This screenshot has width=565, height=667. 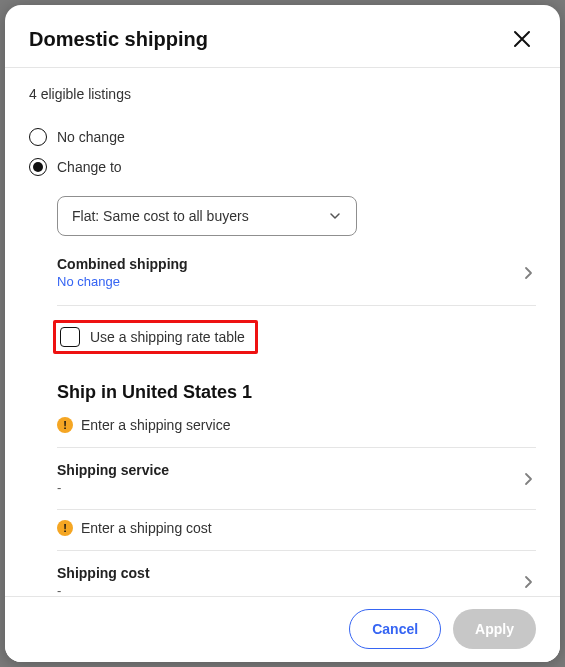 What do you see at coordinates (91, 137) in the screenshot?
I see `radio-label: No change` at bounding box center [91, 137].